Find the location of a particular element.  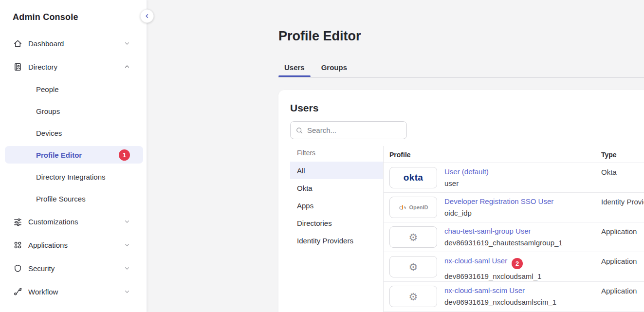

filter-all: All is located at coordinates (337, 170).